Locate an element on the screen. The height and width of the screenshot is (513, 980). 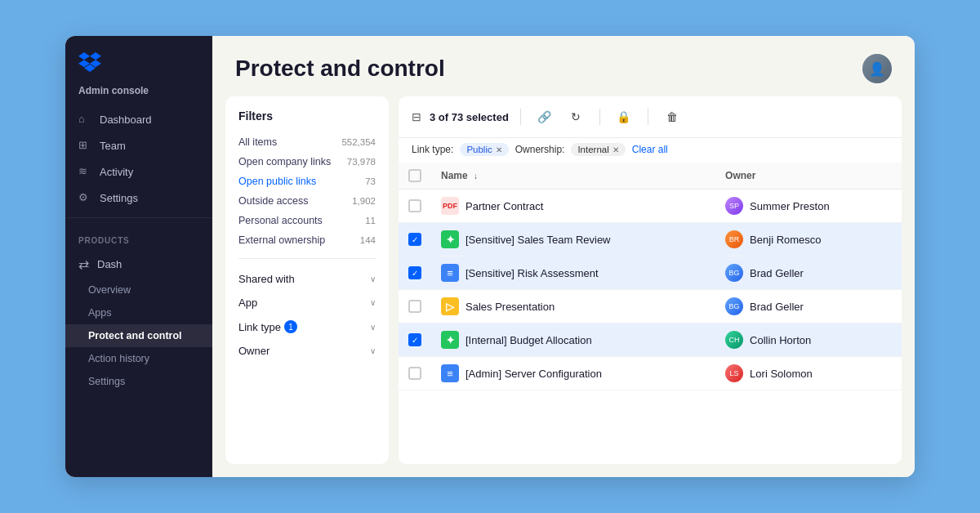
avatar-image: 👤 is located at coordinates (877, 69).